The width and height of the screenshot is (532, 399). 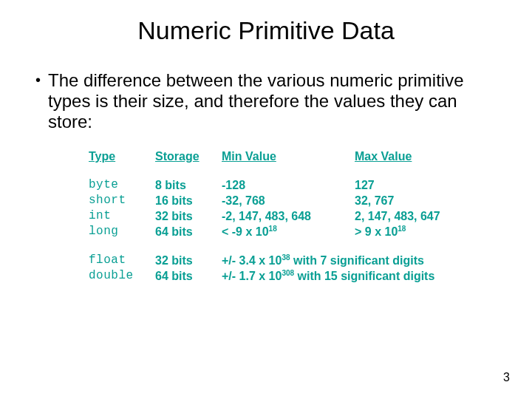 I want to click on page-number: 3, so click(x=507, y=378).